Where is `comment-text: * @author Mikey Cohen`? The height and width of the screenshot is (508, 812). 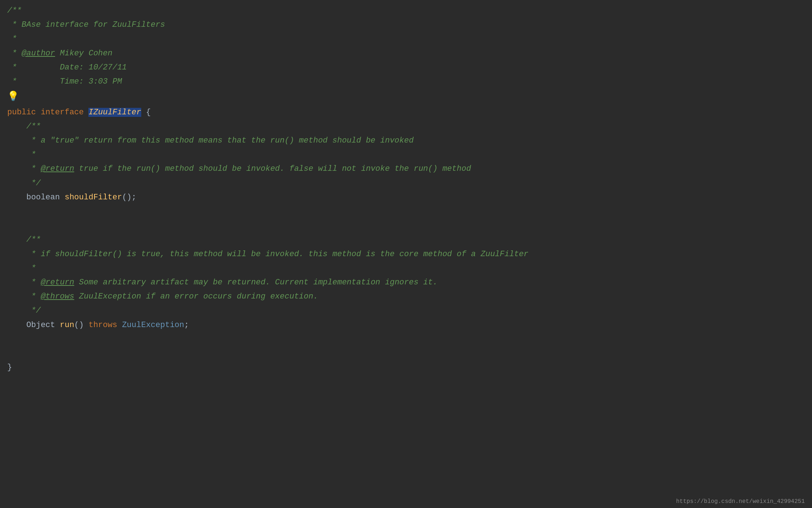 comment-text: * @author Mikey Cohen is located at coordinates (60, 54).